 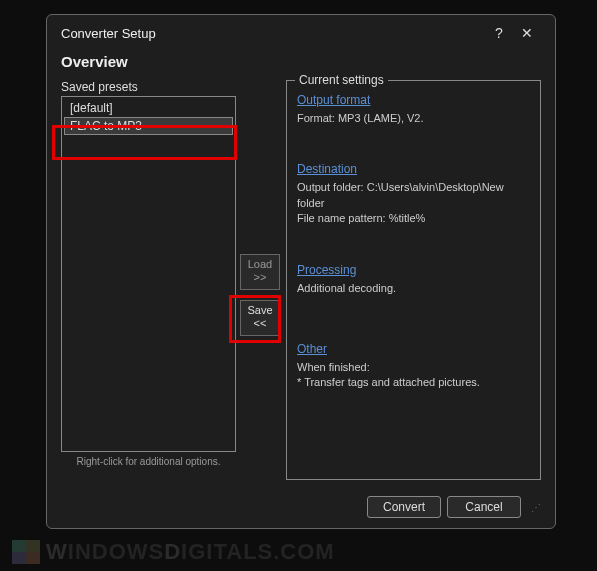 I want to click on watermark-text: WINDOWSDIGITALS.COM, so click(x=190, y=552).